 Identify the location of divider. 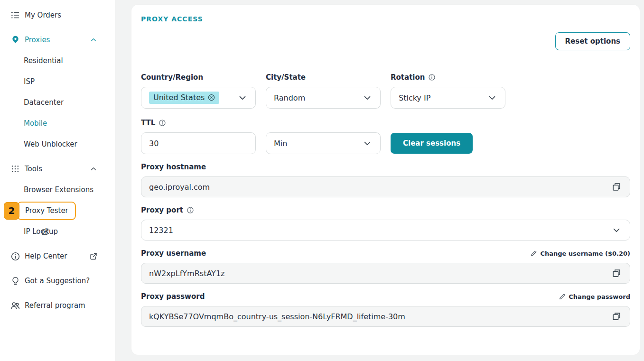
(385, 61).